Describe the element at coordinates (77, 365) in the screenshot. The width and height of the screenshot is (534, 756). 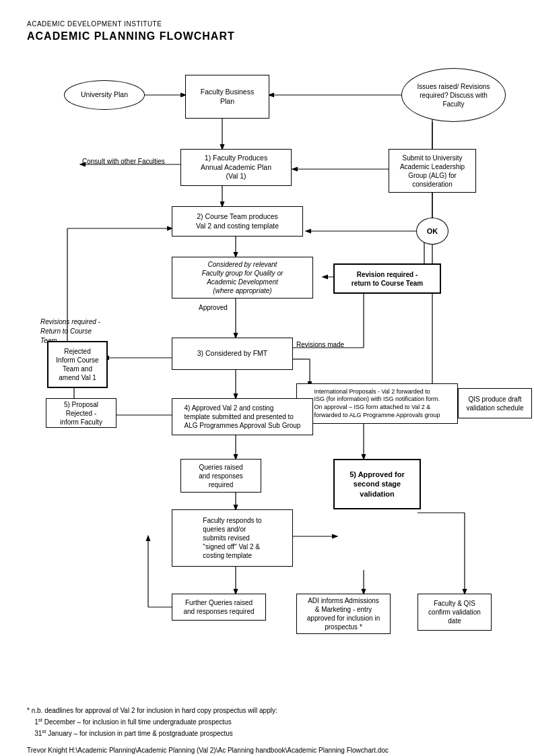
I see `rejected-box: RejectedInform CourseTeam andamend Val 1` at that location.